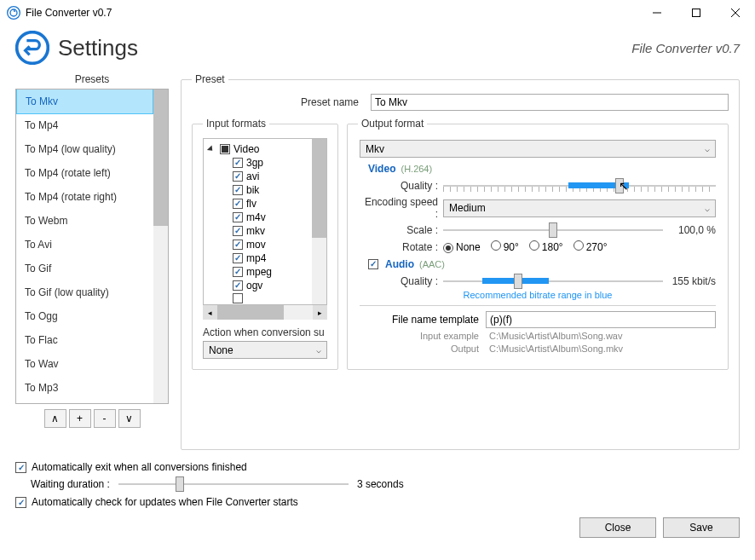 This screenshot has width=755, height=560. Describe the element at coordinates (504, 247) in the screenshot. I see `rotate-option: 90°` at that location.